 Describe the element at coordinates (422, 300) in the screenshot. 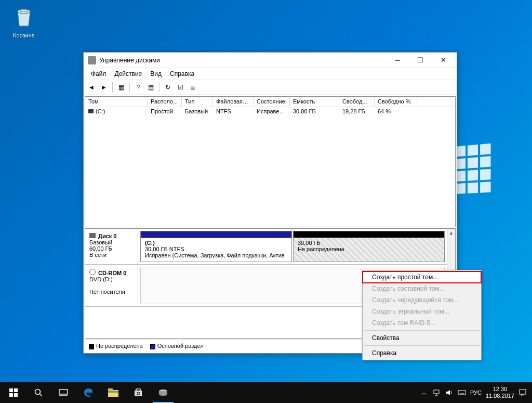

I see `ctx-new-striped-volume: Создать чередующийся том...` at that location.